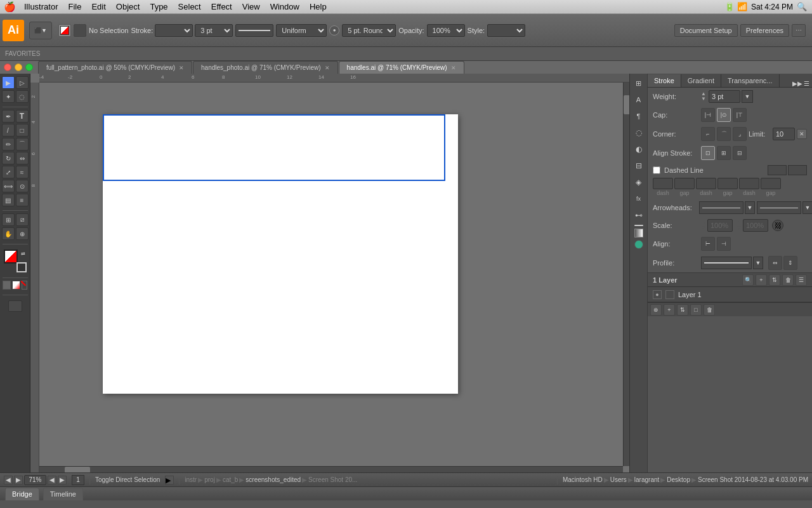  I want to click on align-outside-btn: ⊟, so click(740, 153).